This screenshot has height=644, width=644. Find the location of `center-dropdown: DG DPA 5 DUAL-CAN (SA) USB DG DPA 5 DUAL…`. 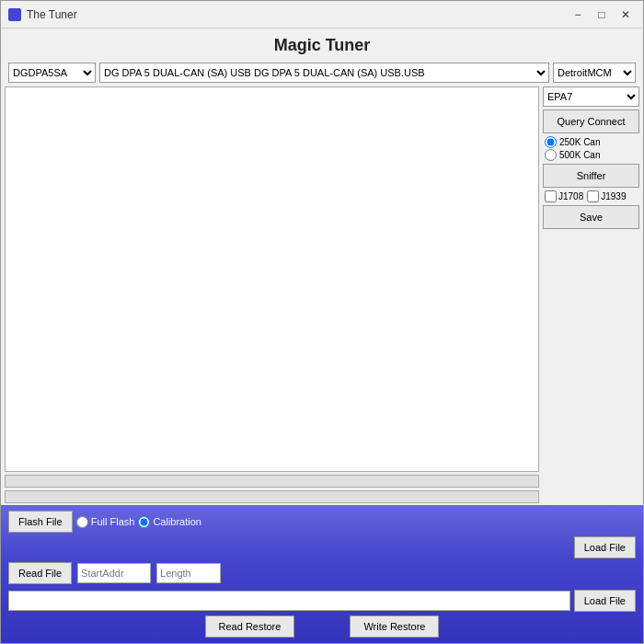

center-dropdown: DG DPA 5 DUAL-CAN (SA) USB DG DPA 5 DUAL… is located at coordinates (324, 73).